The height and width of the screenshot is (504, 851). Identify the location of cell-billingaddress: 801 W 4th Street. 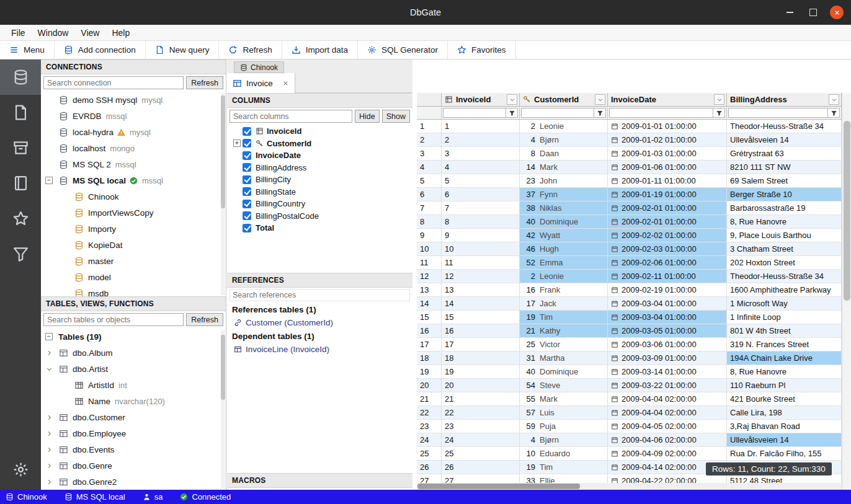
(784, 331).